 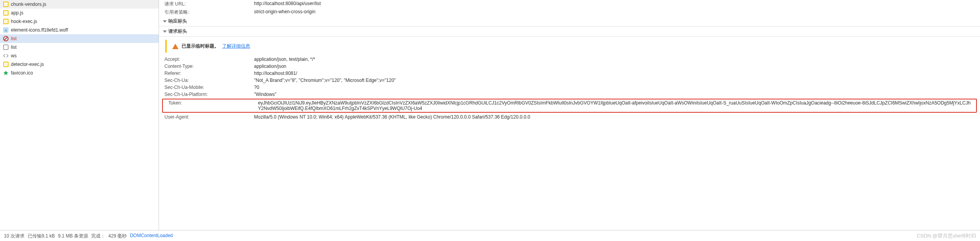 I want to click on file-list: list, so click(x=79, y=47).